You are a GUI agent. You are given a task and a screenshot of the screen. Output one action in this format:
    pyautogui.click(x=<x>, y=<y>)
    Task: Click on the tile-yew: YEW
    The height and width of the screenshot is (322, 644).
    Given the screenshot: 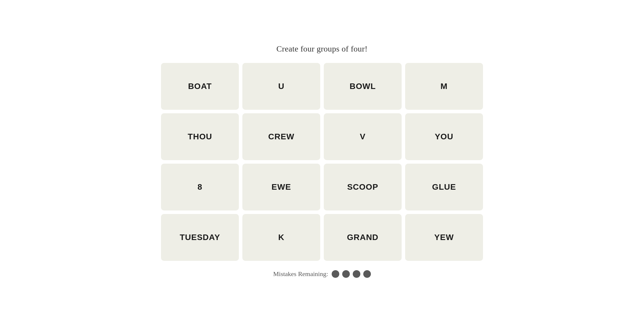 What is the action you would take?
    pyautogui.click(x=444, y=237)
    